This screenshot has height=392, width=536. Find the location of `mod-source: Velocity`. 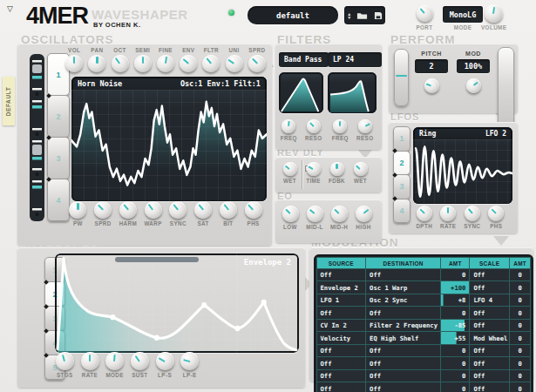

mod-source: Velocity is located at coordinates (342, 338).